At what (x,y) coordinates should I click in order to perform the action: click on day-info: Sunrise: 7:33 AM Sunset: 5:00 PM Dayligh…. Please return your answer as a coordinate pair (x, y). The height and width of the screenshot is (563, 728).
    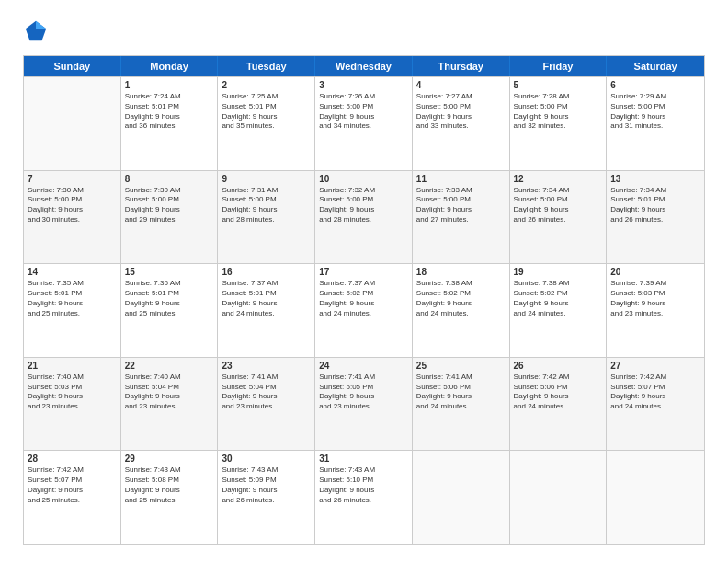
    Looking at the image, I should click on (461, 206).